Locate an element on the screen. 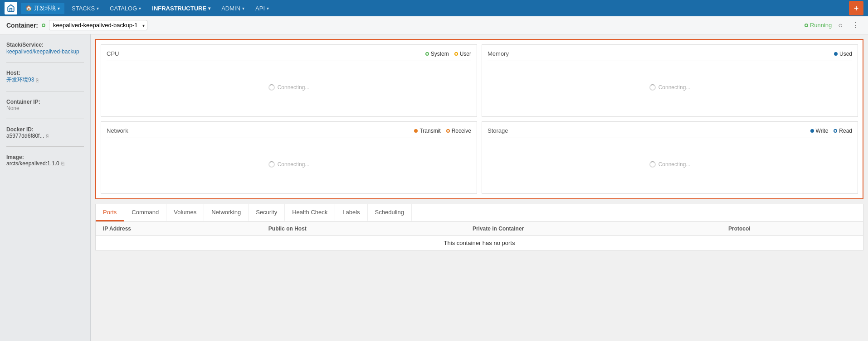 The image size is (868, 341). docker-id-value: a5977dd6f80f... ⎘ is located at coordinates (45, 136).